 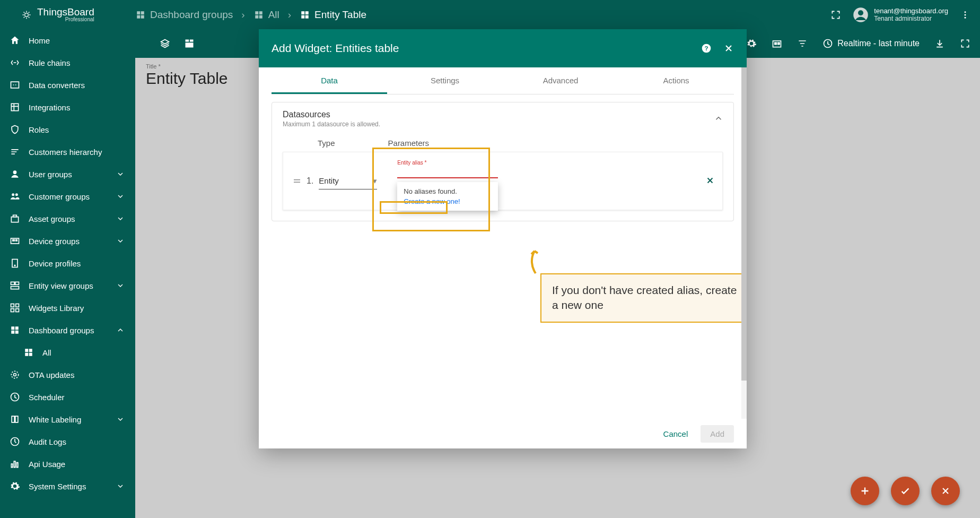 I want to click on breadcrumb: Dashboard groups › All › Entity Table, so click(x=251, y=15).